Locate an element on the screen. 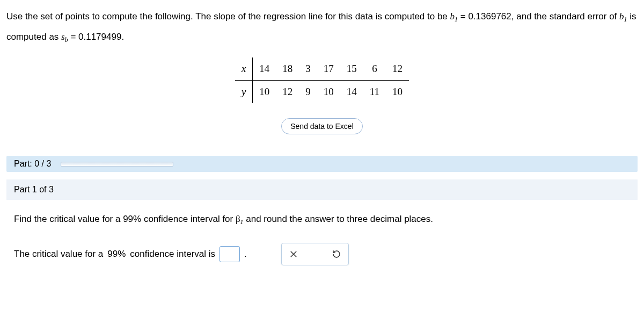 This screenshot has height=324, width=644. send-to-excel-button: Send data to Excel is located at coordinates (322, 126).